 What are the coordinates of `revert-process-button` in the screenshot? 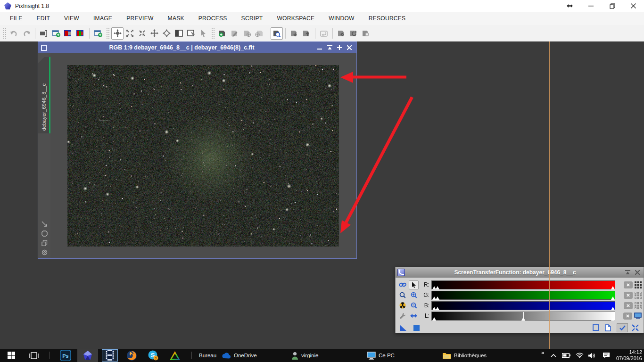 It's located at (324, 33).